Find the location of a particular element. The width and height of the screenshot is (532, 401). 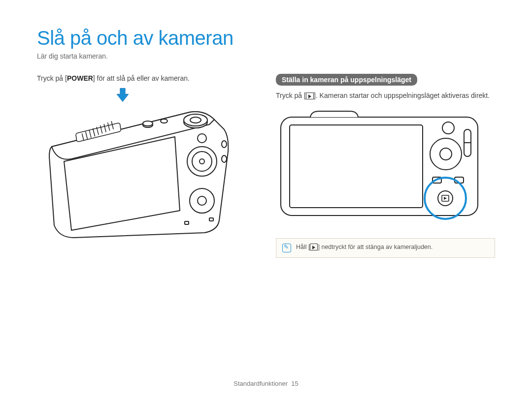

page-footer: Standardfunktioner 15 is located at coordinates (266, 384).